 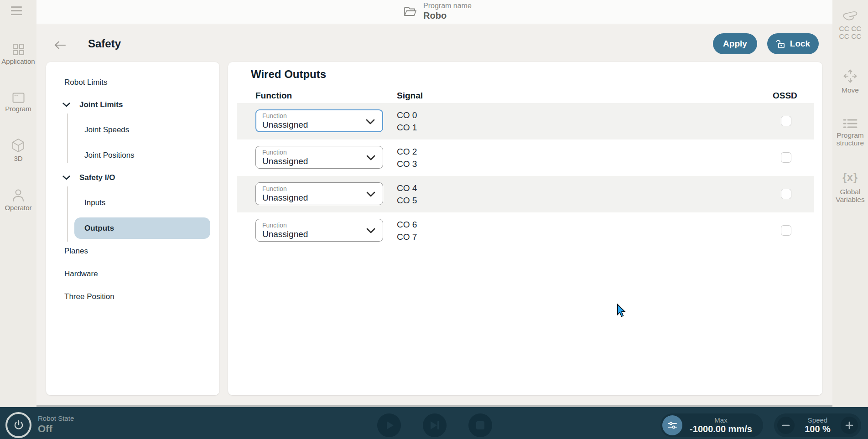 I want to click on hand-guide-icon, so click(x=850, y=16).